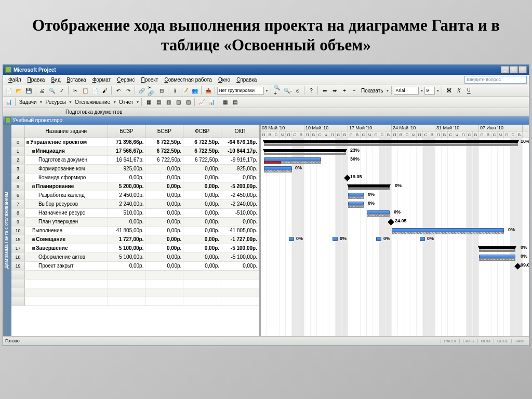  What do you see at coordinates (325, 90) in the screenshot?
I see `outdent-icon: ⬅` at bounding box center [325, 90].